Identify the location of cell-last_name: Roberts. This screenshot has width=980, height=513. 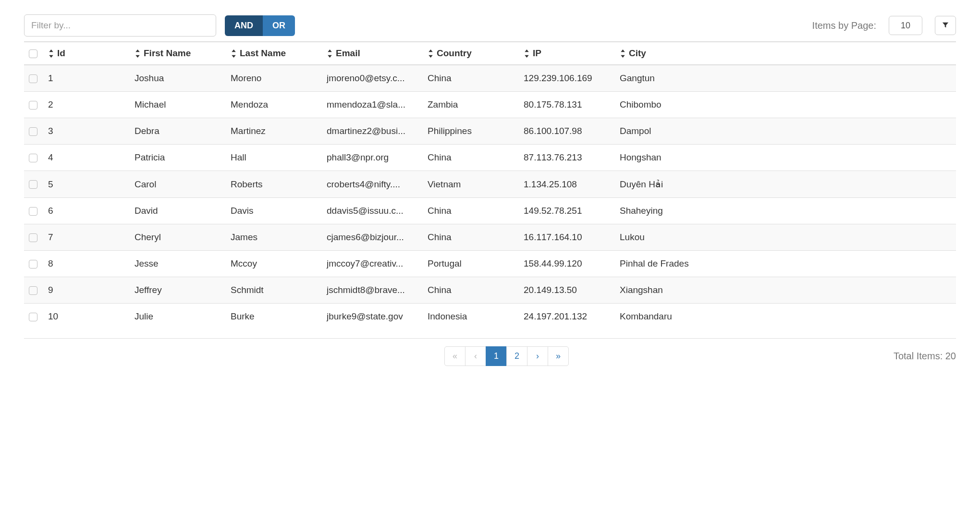
(274, 184).